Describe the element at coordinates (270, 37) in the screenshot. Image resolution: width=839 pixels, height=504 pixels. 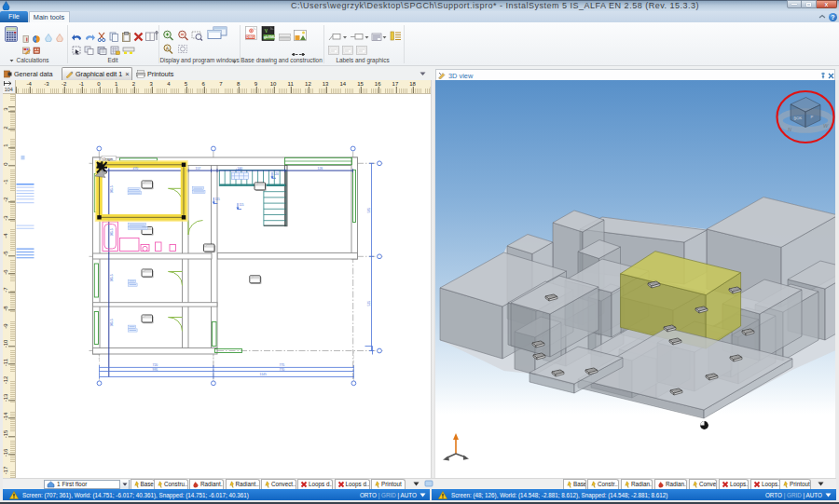
I see `svg-text: gbXML` at that location.